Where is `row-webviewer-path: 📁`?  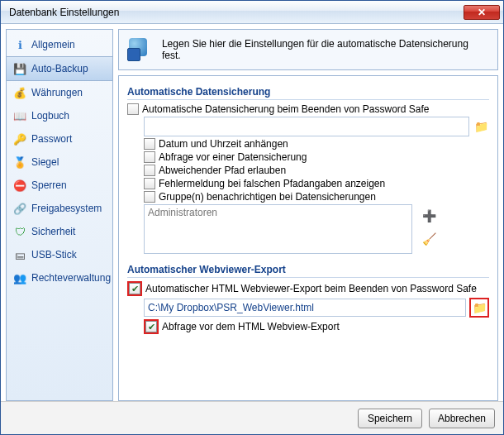 row-webviewer-path: 📁 is located at coordinates (316, 308).